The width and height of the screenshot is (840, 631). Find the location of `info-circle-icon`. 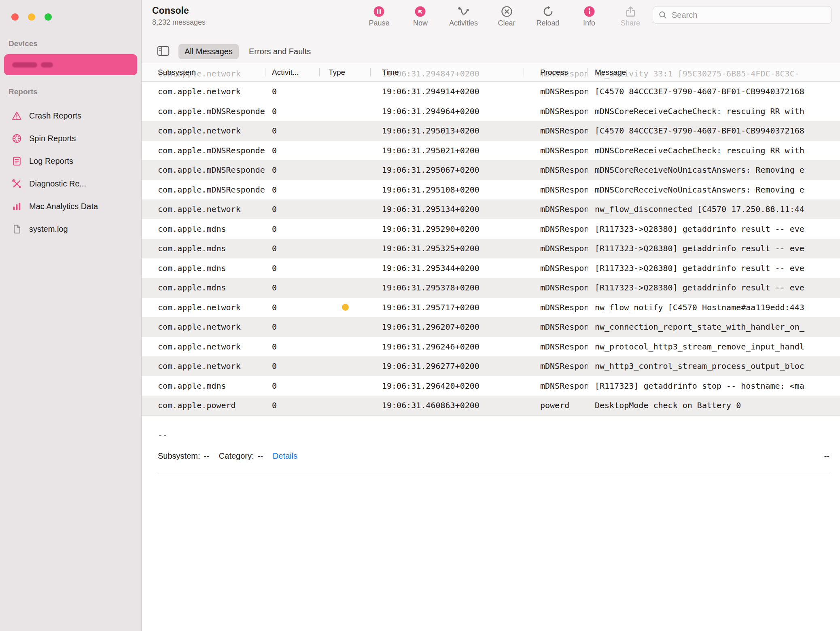

info-circle-icon is located at coordinates (589, 11).